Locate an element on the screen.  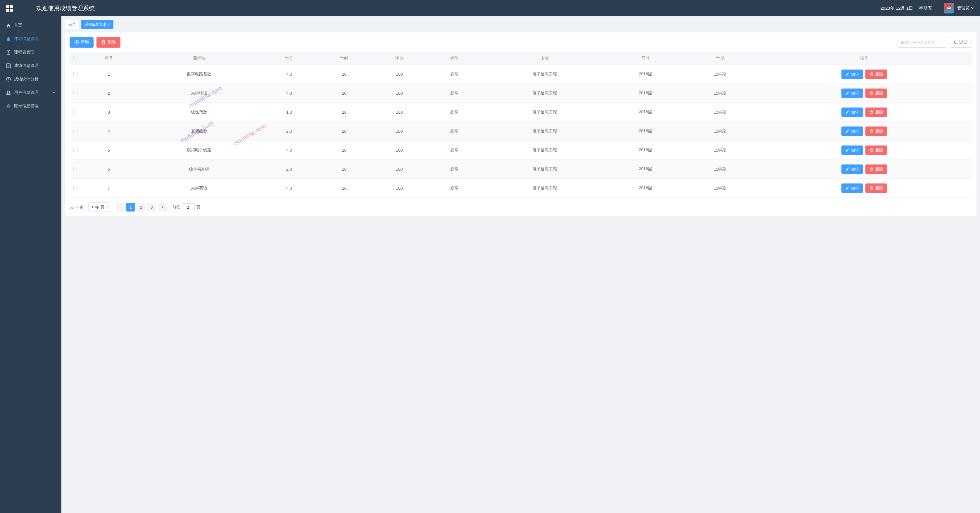
page-next is located at coordinates (162, 207).